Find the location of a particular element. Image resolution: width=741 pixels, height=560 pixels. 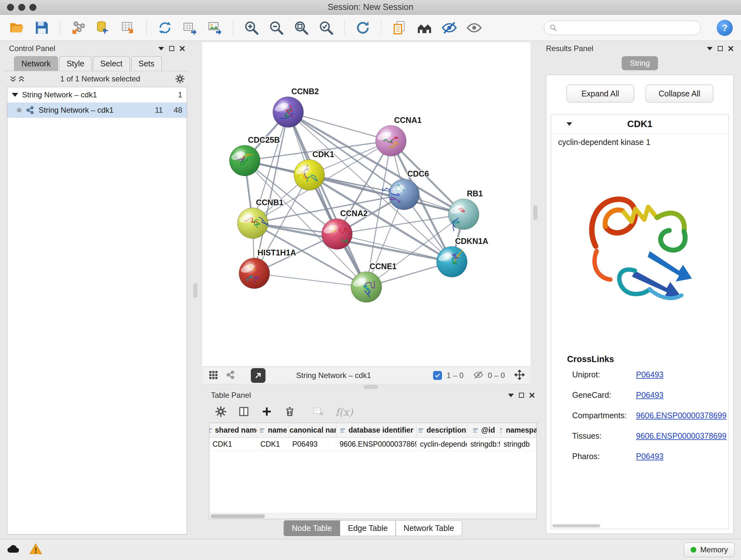

clone-network-button is located at coordinates (399, 28).